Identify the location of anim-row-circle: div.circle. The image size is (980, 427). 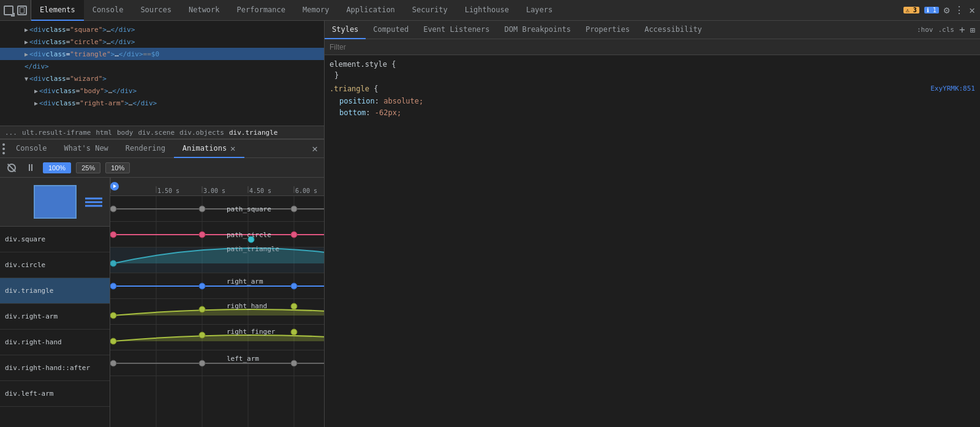
(55, 265).